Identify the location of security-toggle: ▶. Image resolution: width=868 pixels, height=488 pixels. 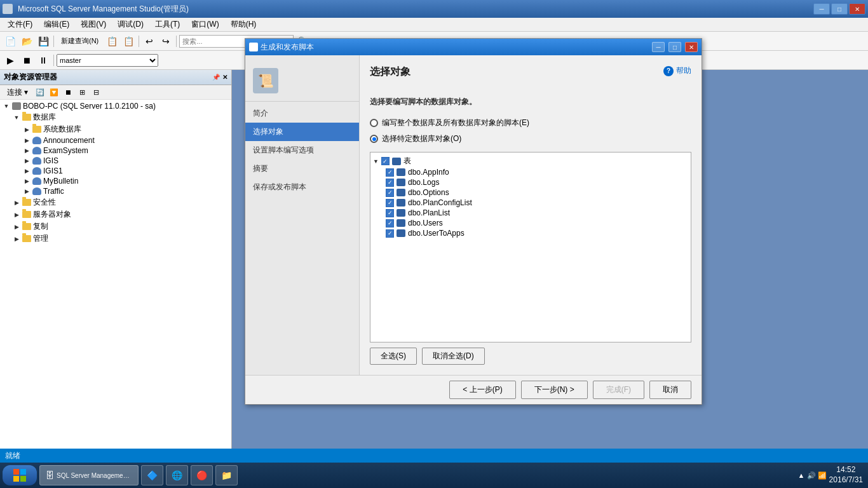
(17, 203).